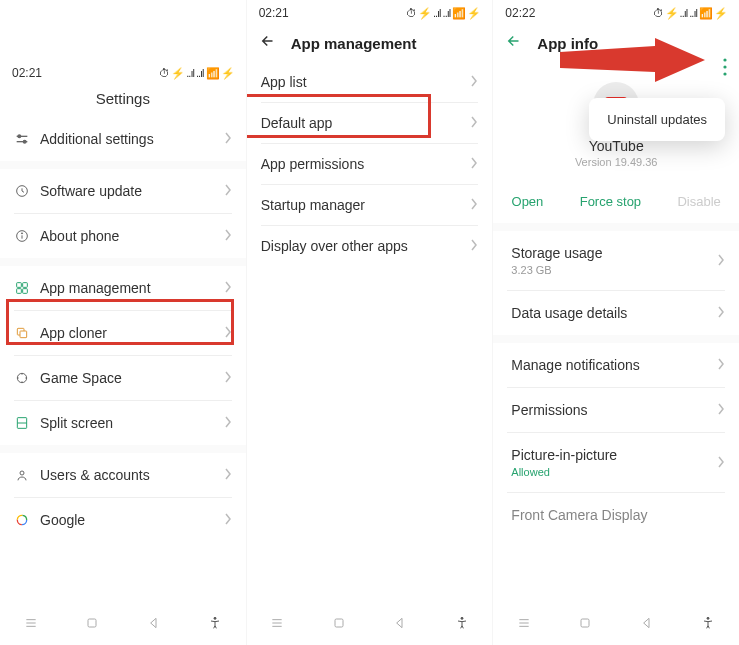 This screenshot has width=739, height=645. I want to click on item-label: Default app, so click(370, 123).